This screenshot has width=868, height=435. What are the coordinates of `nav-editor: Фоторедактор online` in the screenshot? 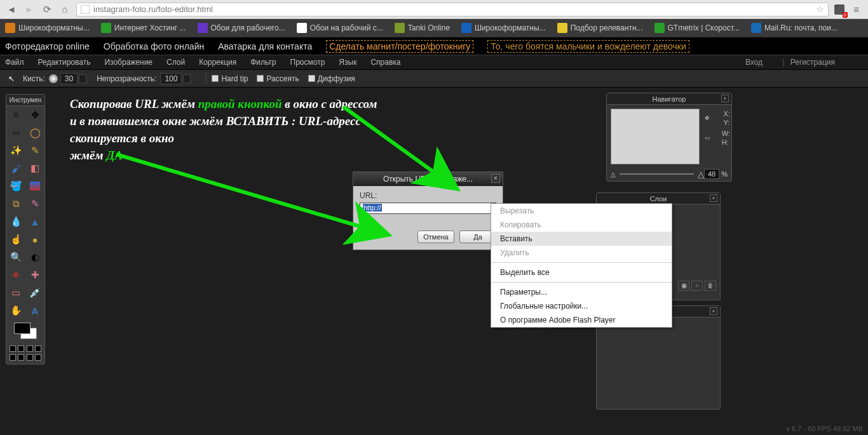 It's located at (47, 46).